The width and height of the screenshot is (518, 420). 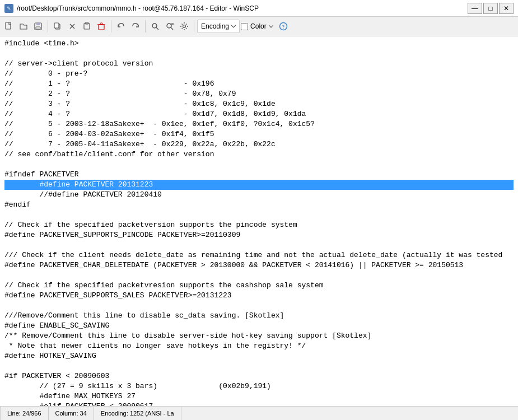 I want to click on code-line: // 1 - ? - 0x196, so click(x=259, y=84).